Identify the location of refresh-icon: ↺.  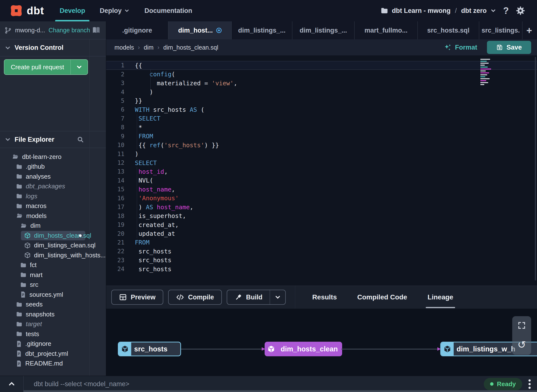
(521, 345).